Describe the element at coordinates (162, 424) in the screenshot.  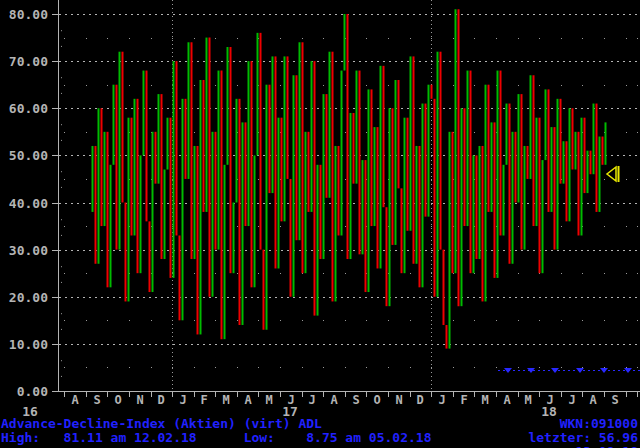
I see `instrument-title: Advance-Decline-Index (Aktien) (virt) AD…` at that location.